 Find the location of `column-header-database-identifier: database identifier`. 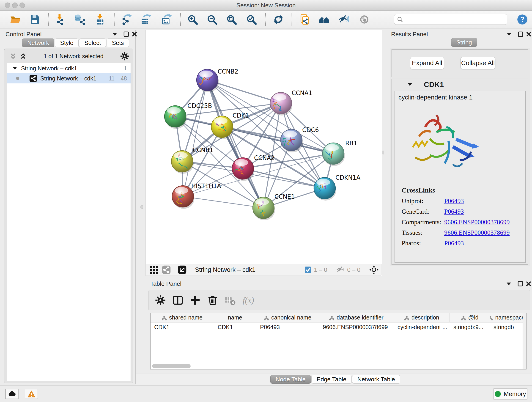

column-header-database-identifier: database identifier is located at coordinates (356, 318).